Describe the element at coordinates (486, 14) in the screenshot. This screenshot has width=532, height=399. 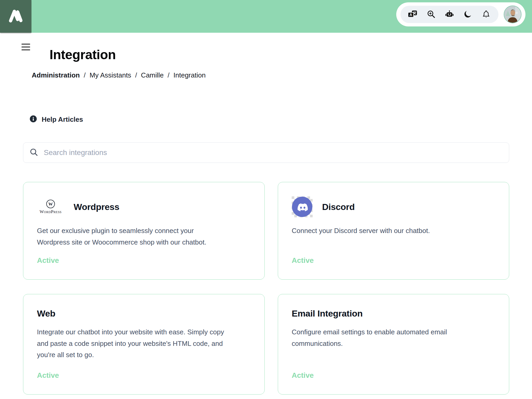
I see `notifications-button` at that location.